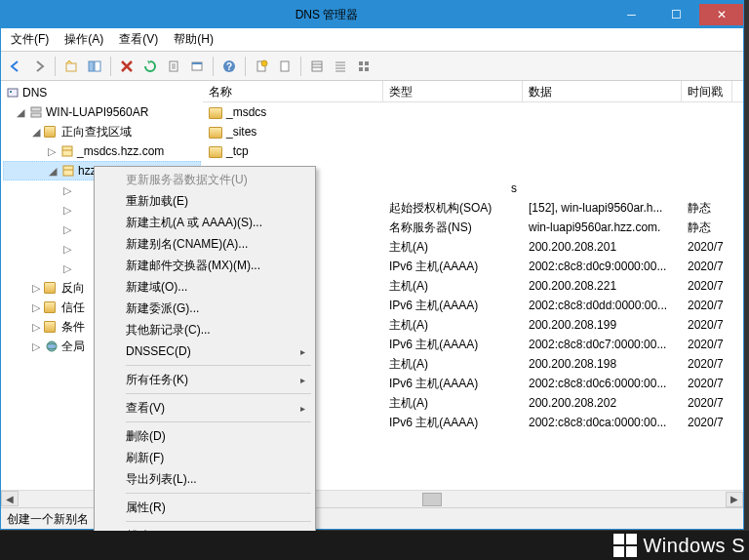 The width and height of the screenshot is (749, 560). Describe the element at coordinates (632, 15) in the screenshot. I see `minimize-button: ─` at that location.